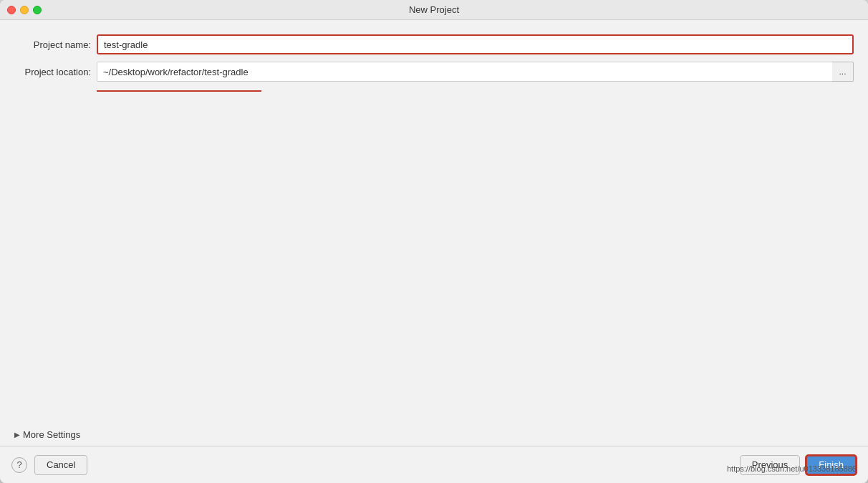  What do you see at coordinates (24, 10) in the screenshot?
I see `traffic-lights` at bounding box center [24, 10].